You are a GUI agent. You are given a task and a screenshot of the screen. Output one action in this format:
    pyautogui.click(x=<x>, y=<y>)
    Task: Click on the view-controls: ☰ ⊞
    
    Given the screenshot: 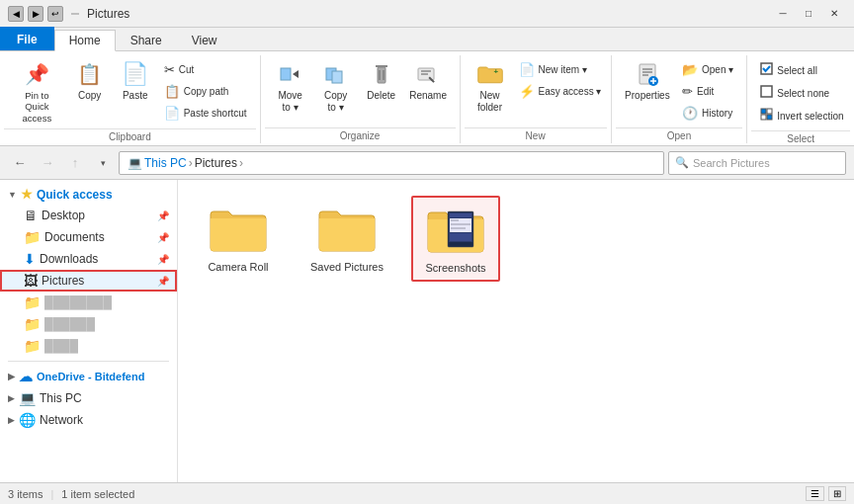 What is the action you would take?
    pyautogui.click(x=826, y=494)
    